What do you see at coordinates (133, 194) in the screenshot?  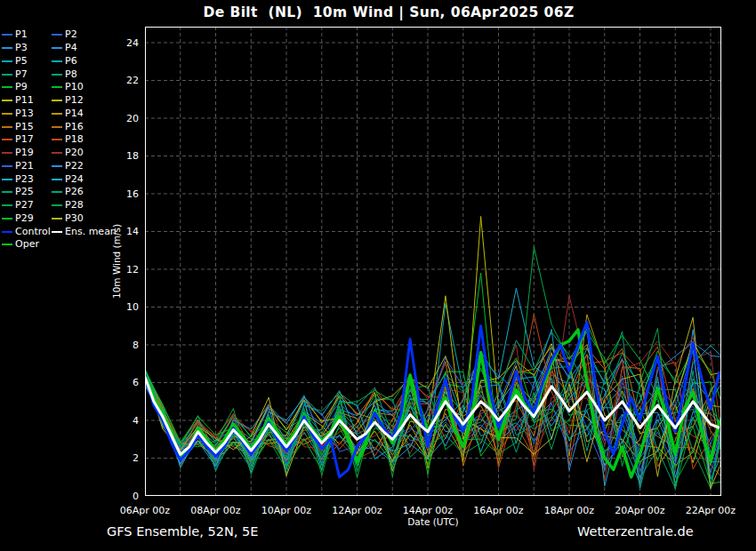 I see `y-tick-label-16: 16` at bounding box center [133, 194].